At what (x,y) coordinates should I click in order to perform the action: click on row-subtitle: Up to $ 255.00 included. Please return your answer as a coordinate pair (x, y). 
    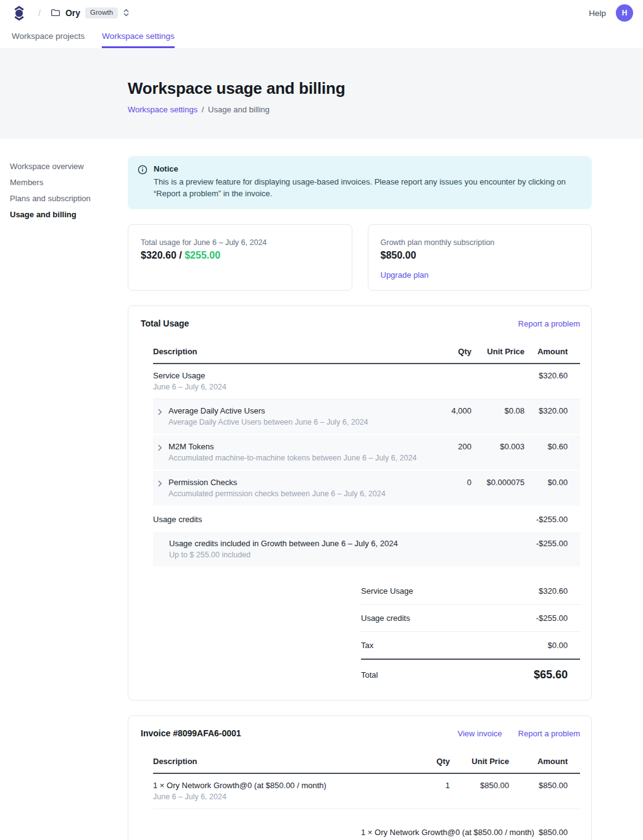
    Looking at the image, I should click on (294, 555).